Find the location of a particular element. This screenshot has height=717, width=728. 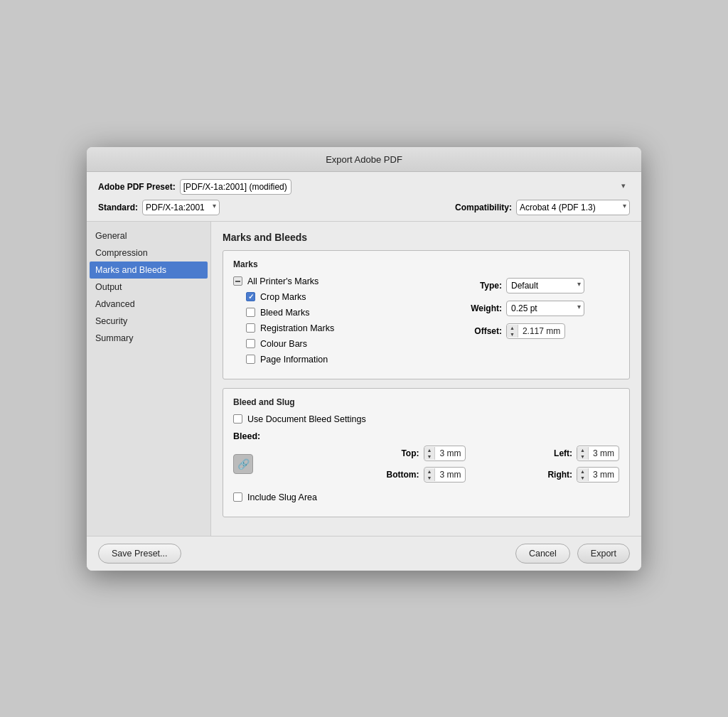

dialog-title: Export Adobe PDF is located at coordinates (364, 159).